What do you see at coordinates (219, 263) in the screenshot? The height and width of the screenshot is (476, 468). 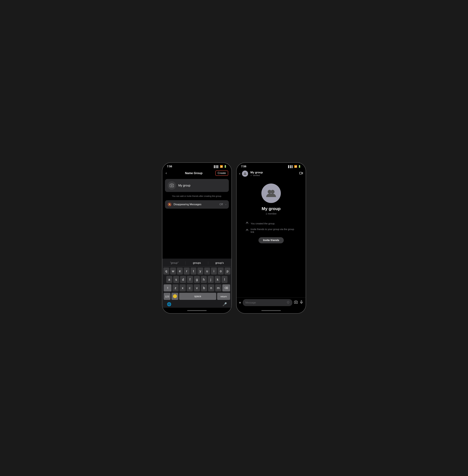 I see `autocomplete-word-3: group's` at bounding box center [219, 263].